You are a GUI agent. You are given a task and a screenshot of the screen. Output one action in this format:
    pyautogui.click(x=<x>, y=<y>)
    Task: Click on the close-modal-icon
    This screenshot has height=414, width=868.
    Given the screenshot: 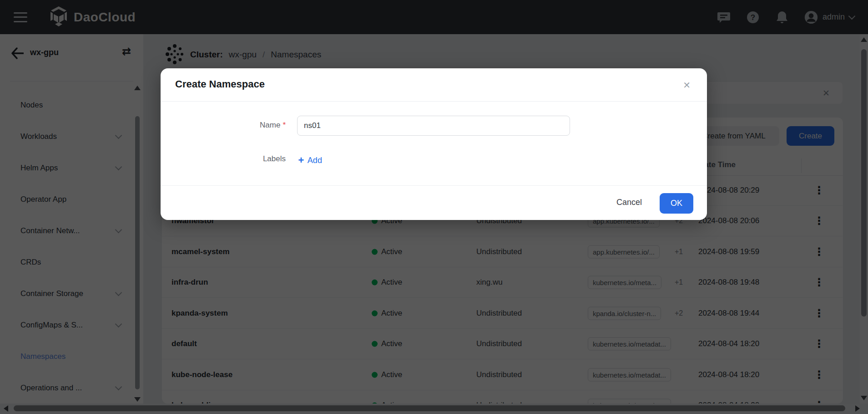 What is the action you would take?
    pyautogui.click(x=687, y=85)
    